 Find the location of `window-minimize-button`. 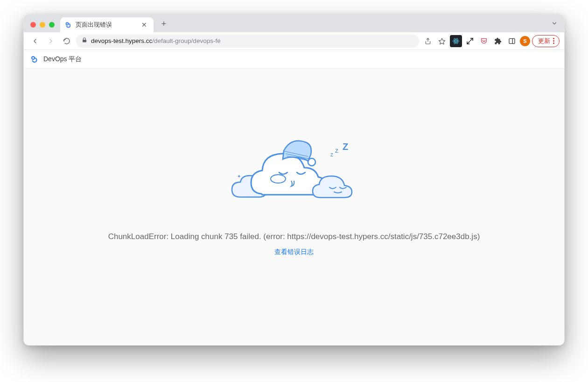

window-minimize-button is located at coordinates (42, 25).